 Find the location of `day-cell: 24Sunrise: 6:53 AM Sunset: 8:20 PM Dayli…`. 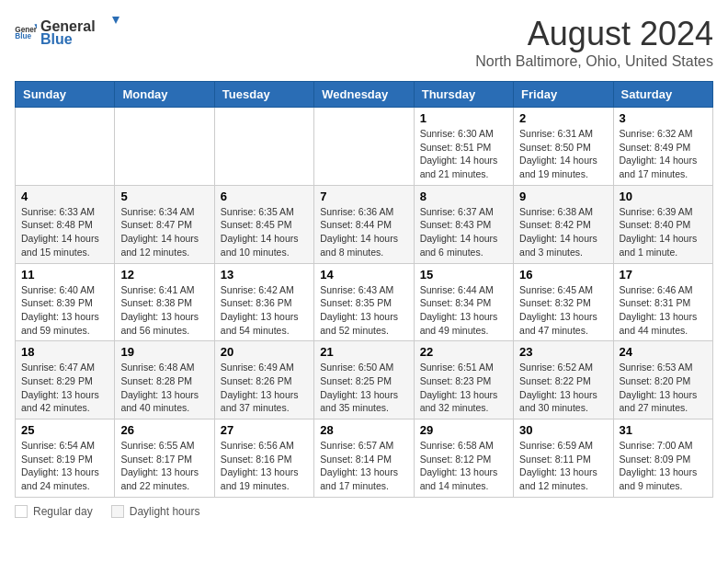

day-cell: 24Sunrise: 6:53 AM Sunset: 8:20 PM Dayli… is located at coordinates (663, 381).